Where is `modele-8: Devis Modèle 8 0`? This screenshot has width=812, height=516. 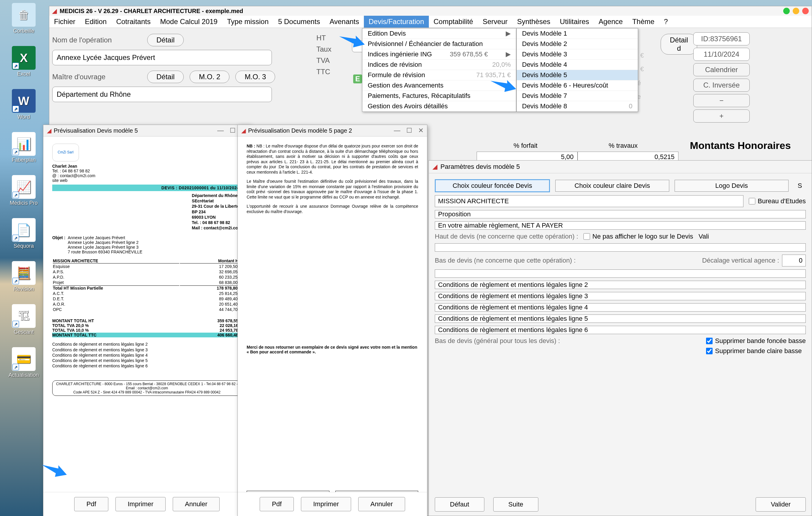
modele-8: Devis Modèle 8 0 is located at coordinates (577, 107).